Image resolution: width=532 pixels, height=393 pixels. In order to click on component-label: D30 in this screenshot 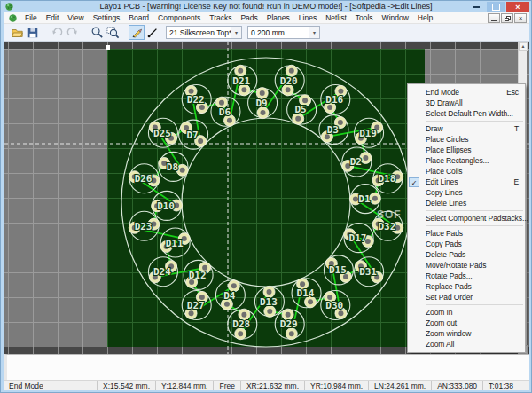, I will do `click(334, 305)`.